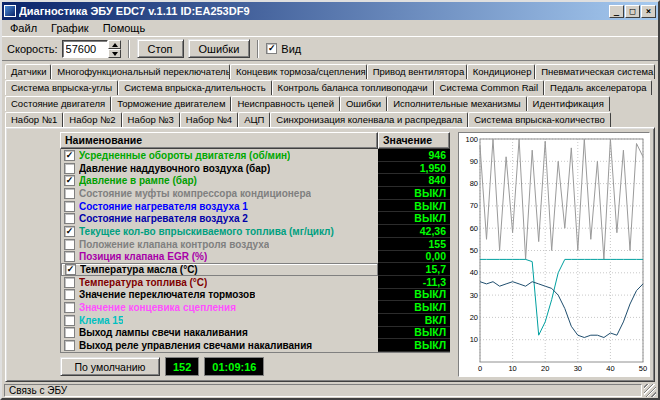  What do you see at coordinates (256, 308) in the screenshot?
I see `table-row: Значение концевика сцепленияВЫКЛ` at bounding box center [256, 308].